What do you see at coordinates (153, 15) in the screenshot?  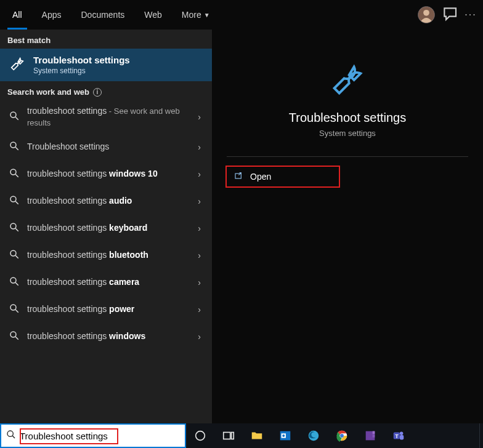 I see `tab-web: Web` at bounding box center [153, 15].